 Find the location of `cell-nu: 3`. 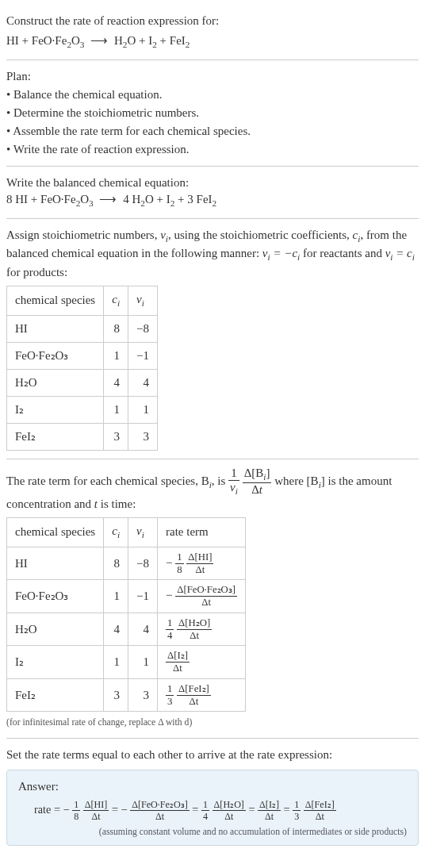

cell-nu: 3 is located at coordinates (143, 436).